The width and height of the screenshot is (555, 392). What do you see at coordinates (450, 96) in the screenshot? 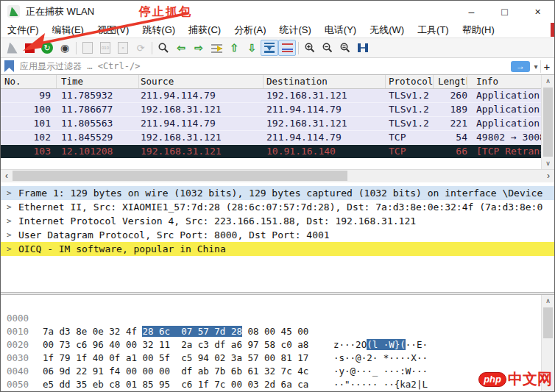
I see `cell-length: 260` at bounding box center [450, 96].